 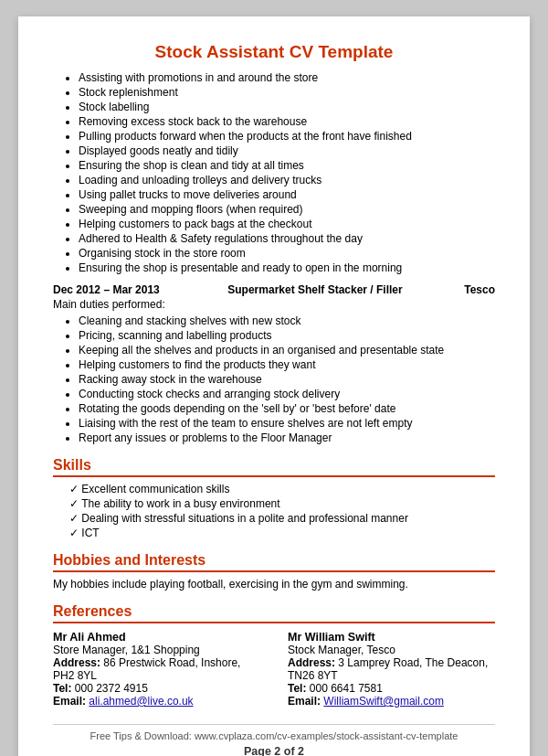 I want to click on skills-divider, so click(x=274, y=476).